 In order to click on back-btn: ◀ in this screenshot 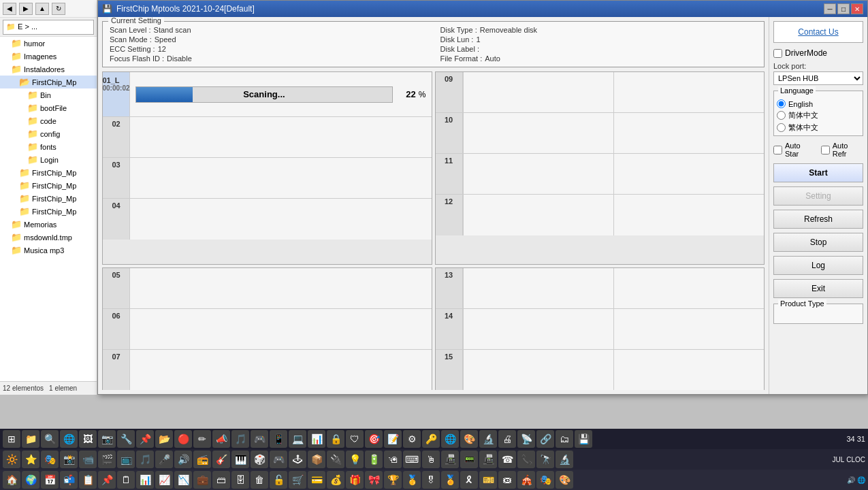, I will do `click(10, 9)`.